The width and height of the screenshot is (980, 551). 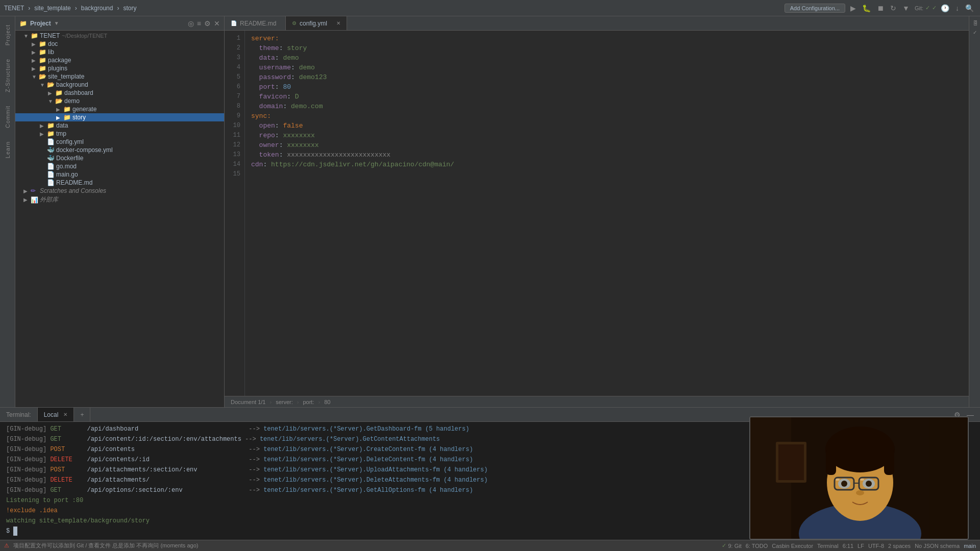 I want to click on data-label: data, so click(x=62, y=126).